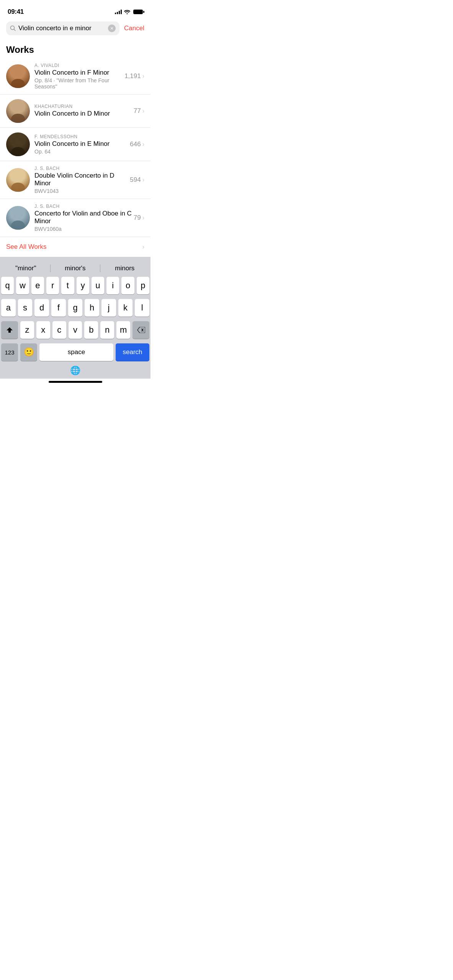  I want to click on key-t: t, so click(67, 286).